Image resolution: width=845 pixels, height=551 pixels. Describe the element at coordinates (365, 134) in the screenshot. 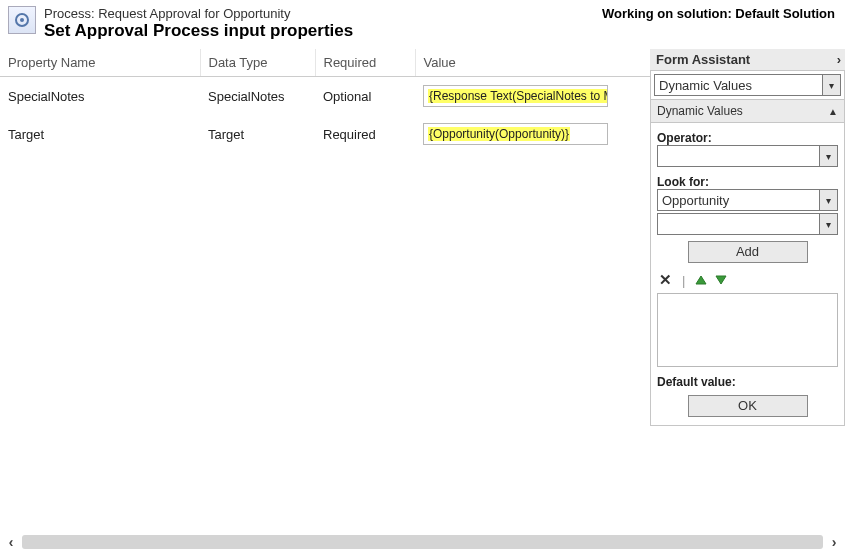

I see `cell-required: Required` at that location.